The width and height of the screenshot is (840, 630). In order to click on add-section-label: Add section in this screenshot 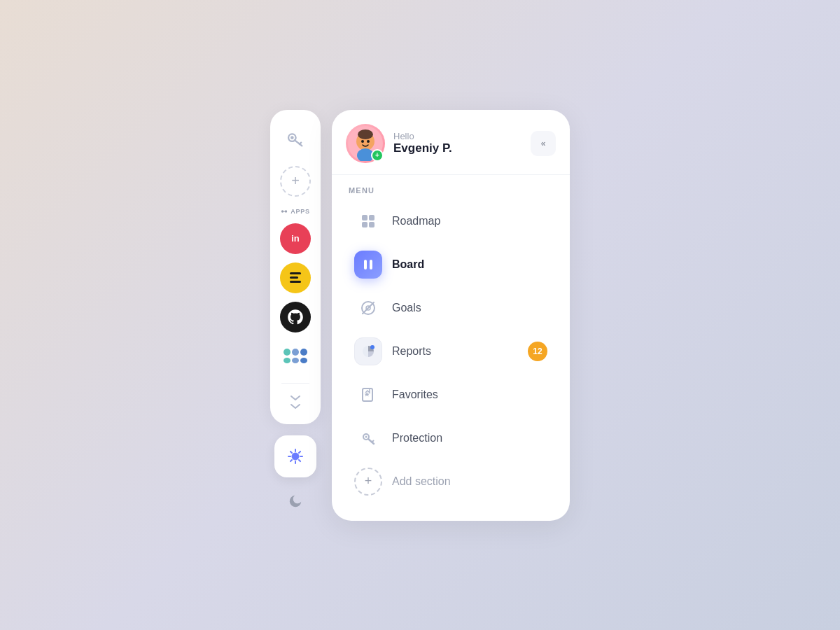, I will do `click(421, 482)`.